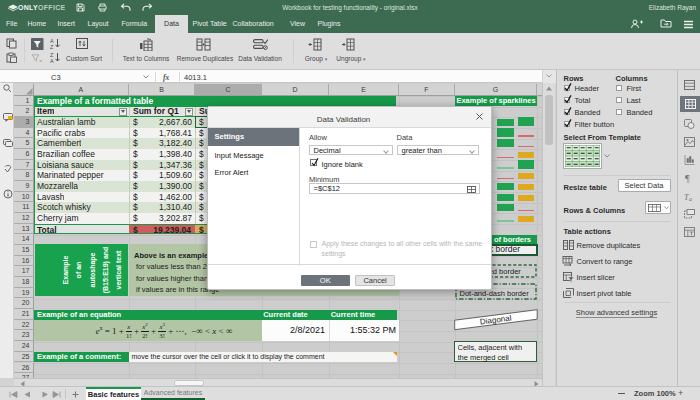  I want to click on svg-text: a, so click(690, 198).